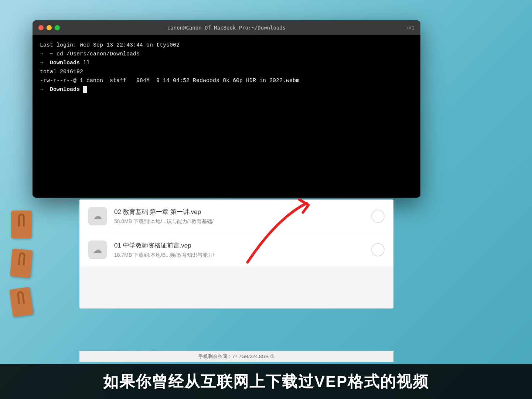  I want to click on terminal-line-5: -rw-r--r--@ 1 canon staff 984M 9 14 04:5…, so click(226, 81).